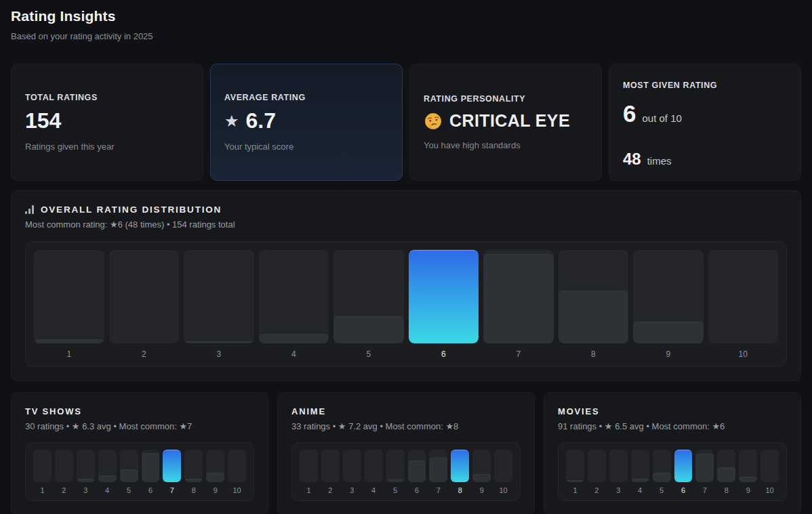 The height and width of the screenshot is (514, 812). What do you see at coordinates (309, 472) in the screenshot?
I see `rating-bar-anime-1: 1` at bounding box center [309, 472].